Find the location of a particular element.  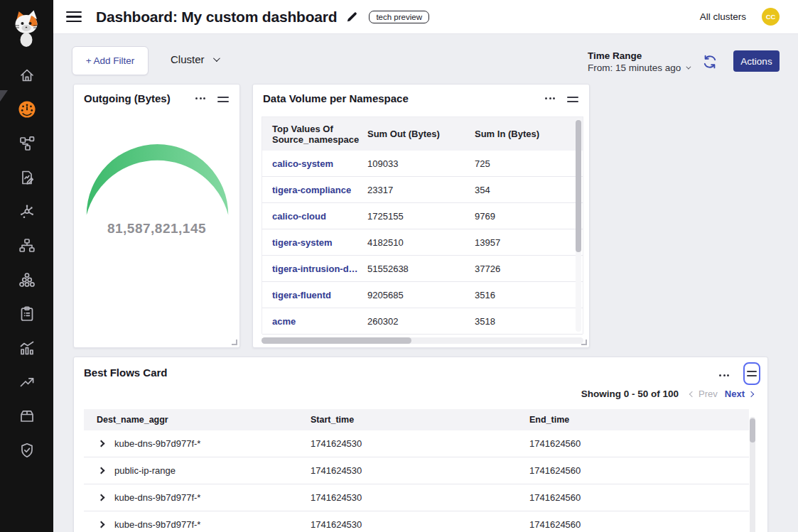

sidebar-item-service-graph is located at coordinates (27, 212).